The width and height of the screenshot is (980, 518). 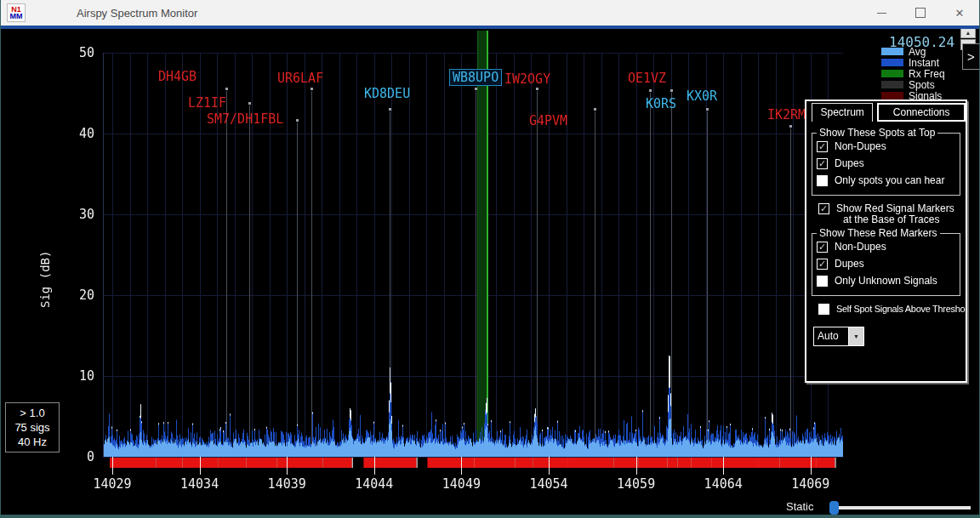 What do you see at coordinates (914, 73) in the screenshot?
I see `trace-legend: AvgInstantRx FreqSpotsSignals` at bounding box center [914, 73].